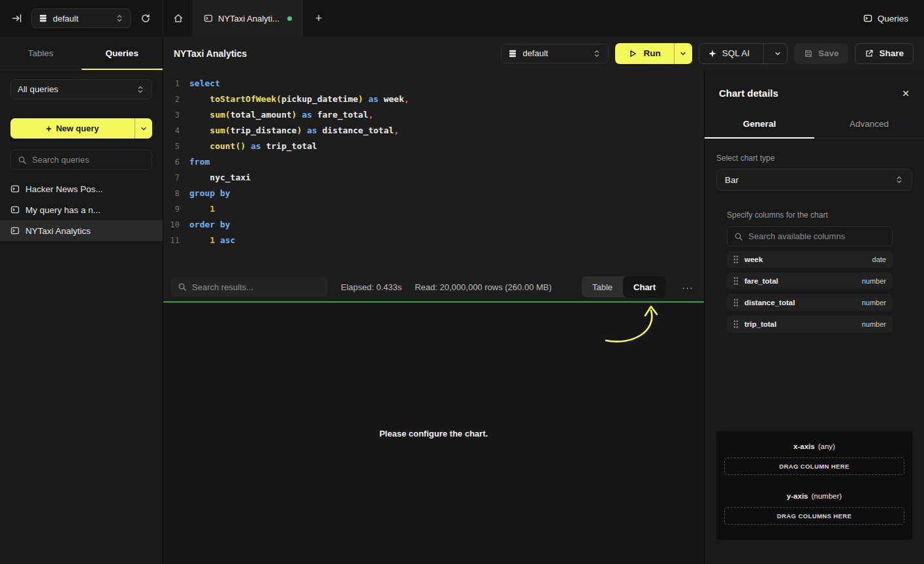 The width and height of the screenshot is (924, 564). What do you see at coordinates (171, 84) in the screenshot?
I see `line-number: 1` at bounding box center [171, 84].